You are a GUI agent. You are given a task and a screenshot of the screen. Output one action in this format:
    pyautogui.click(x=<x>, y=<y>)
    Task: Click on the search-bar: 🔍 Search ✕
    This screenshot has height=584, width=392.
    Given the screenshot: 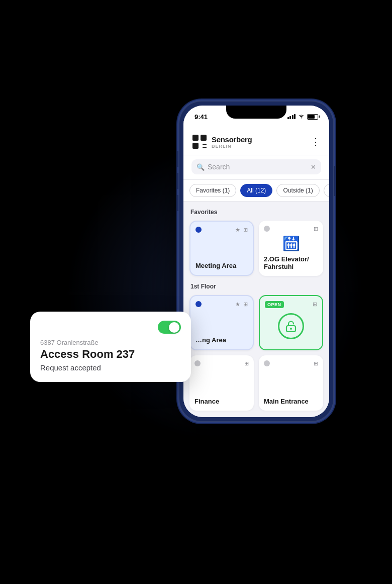 What is the action you would take?
    pyautogui.click(x=256, y=168)
    